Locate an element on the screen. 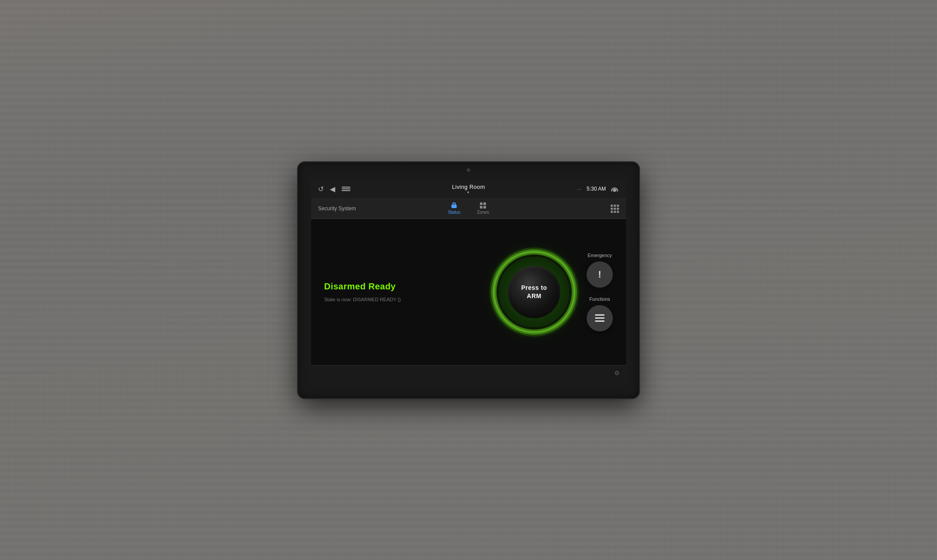 This screenshot has height=560, width=937. left-status: Disarmed Ready State is now: DISARMED RE… is located at coordinates (403, 292).